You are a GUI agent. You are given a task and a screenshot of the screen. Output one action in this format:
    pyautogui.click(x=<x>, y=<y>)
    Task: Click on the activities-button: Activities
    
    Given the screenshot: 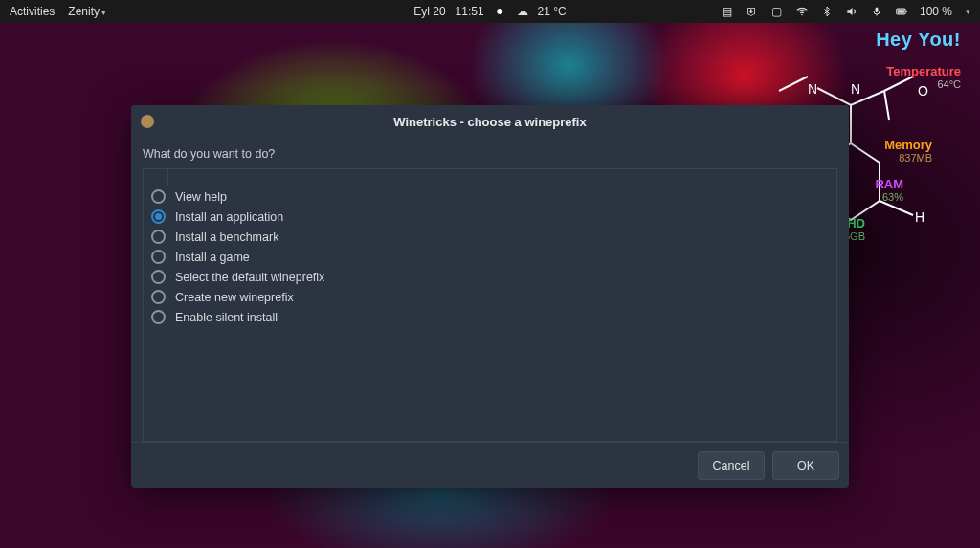 What is the action you would take?
    pyautogui.click(x=33, y=11)
    